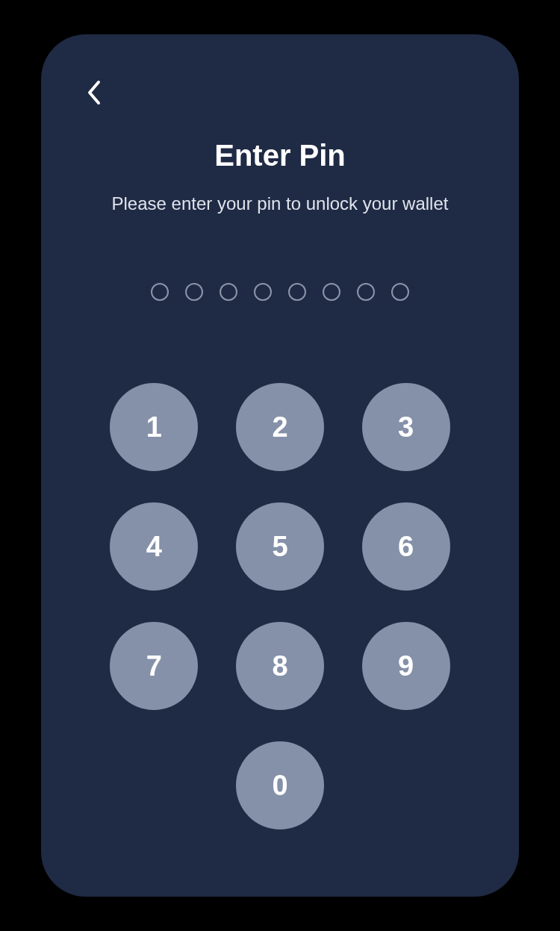  What do you see at coordinates (154, 547) in the screenshot?
I see `keypad-key-4: 4` at bounding box center [154, 547].